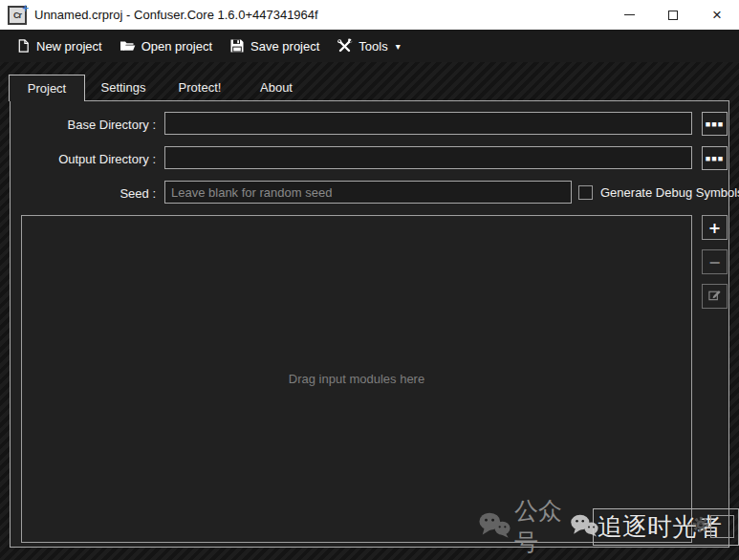  What do you see at coordinates (717, 15) in the screenshot?
I see `close-icon: ×` at bounding box center [717, 15].